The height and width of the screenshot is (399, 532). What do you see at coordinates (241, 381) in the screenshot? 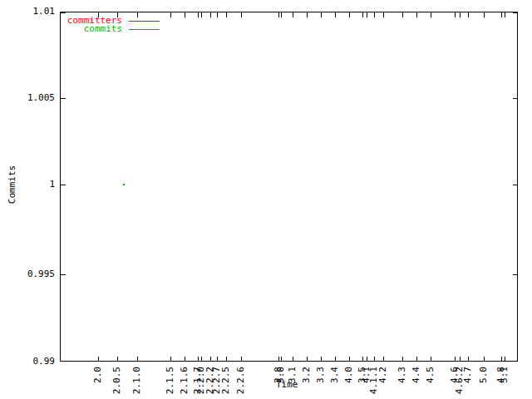
I see `x-tick-label-text: 2.2.6` at bounding box center [241, 381].